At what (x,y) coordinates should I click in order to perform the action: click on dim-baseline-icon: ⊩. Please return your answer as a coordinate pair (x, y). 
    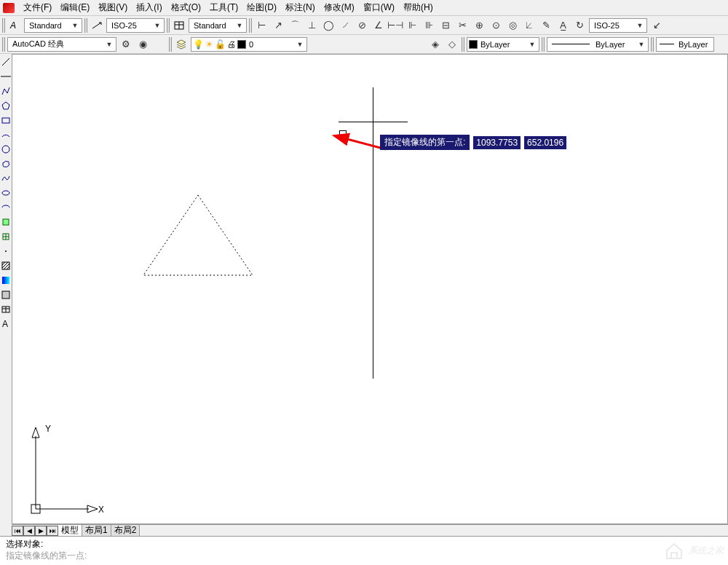
    Looking at the image, I should click on (412, 25).